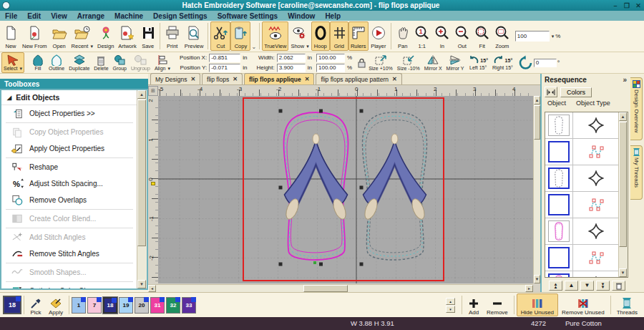  Describe the element at coordinates (36, 305) in the screenshot. I see `pick-color-button: Pick` at that location.